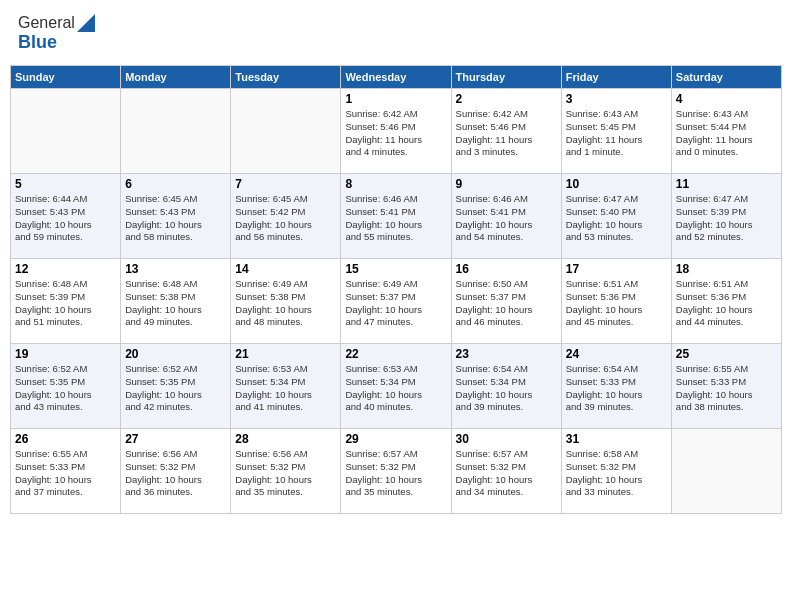 The height and width of the screenshot is (612, 792). Describe the element at coordinates (616, 354) in the screenshot. I see `day-number: 24` at that location.